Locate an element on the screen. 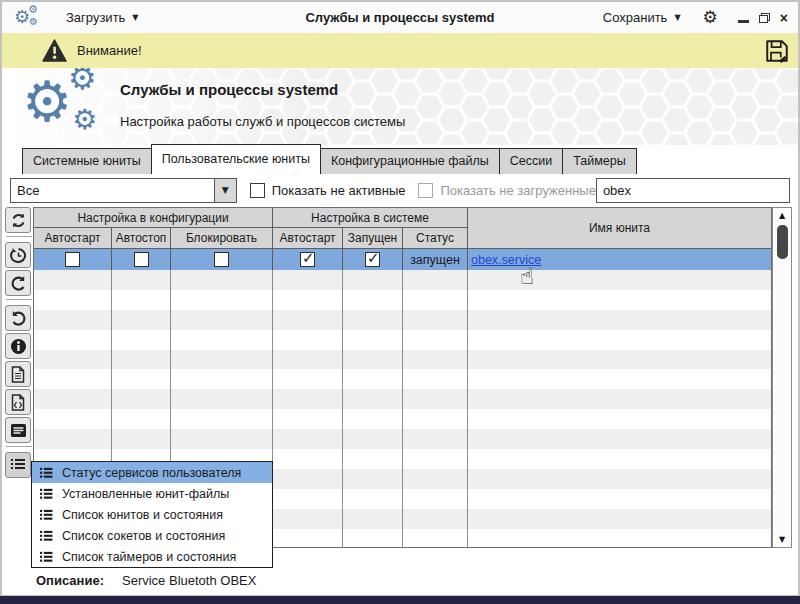 The image size is (800, 604). table-header: Настройка в конфигурации Настройка в сис… is located at coordinates (402, 228).